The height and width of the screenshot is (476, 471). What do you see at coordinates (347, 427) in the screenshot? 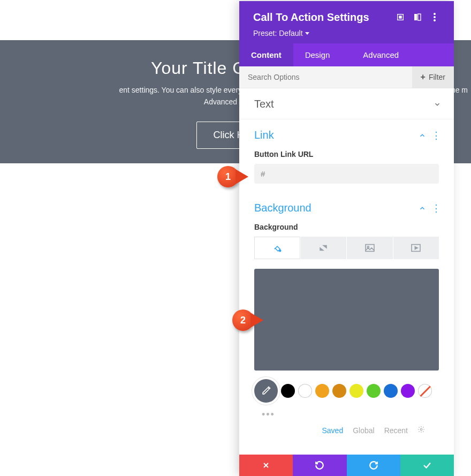
I see `palette-tabs: Saved Global Recent` at bounding box center [347, 427].